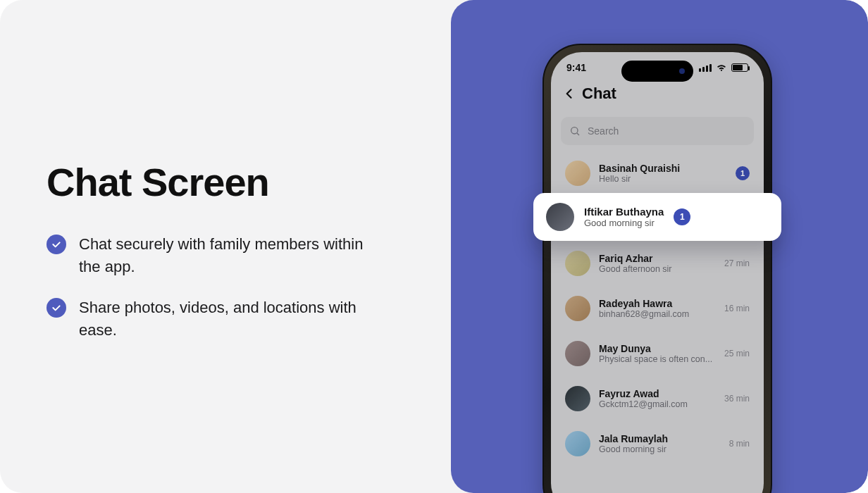  What do you see at coordinates (721, 68) in the screenshot?
I see `wifi-icon` at bounding box center [721, 68].